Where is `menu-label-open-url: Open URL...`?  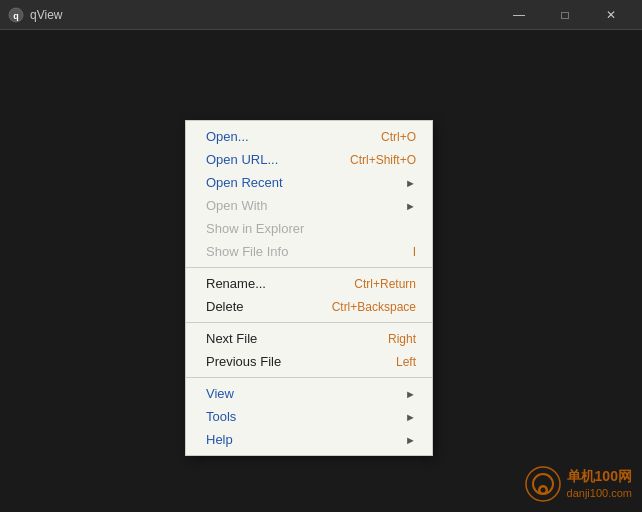
menu-label-open-url: Open URL... is located at coordinates (242, 160).